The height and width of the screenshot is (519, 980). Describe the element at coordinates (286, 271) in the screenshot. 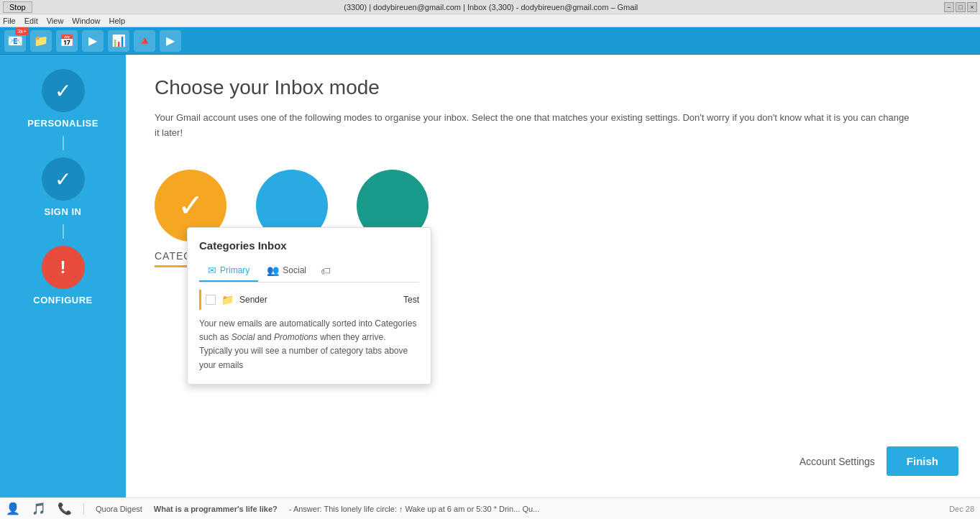

I see `tooltip-tab-social: 👥 Social` at that location.